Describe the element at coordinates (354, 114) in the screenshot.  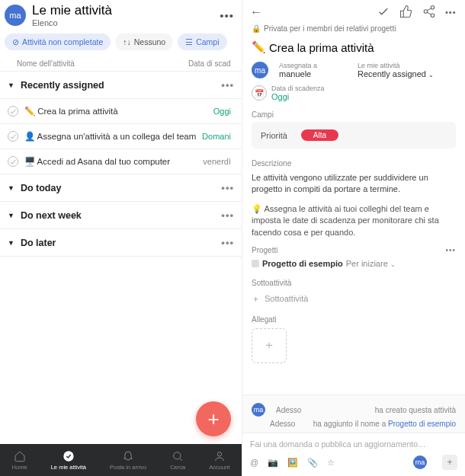
I see `fields-label: Campi` at that location.